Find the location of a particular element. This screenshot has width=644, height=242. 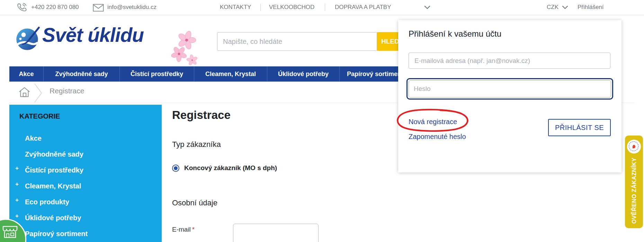

login-submit-button: PŘIHLÁSIT SE is located at coordinates (580, 128).